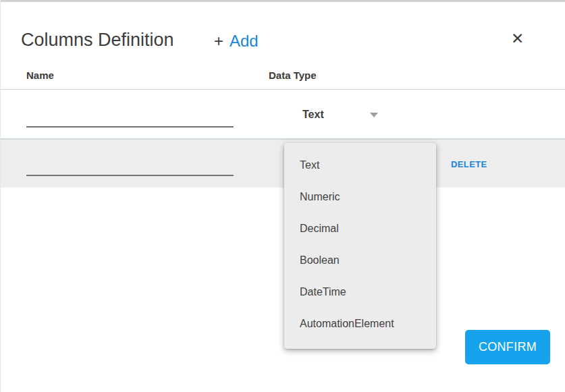 Image resolution: width=565 pixels, height=392 pixels. Describe the element at coordinates (508, 347) in the screenshot. I see `confirm-button: CONFIRM` at that location.